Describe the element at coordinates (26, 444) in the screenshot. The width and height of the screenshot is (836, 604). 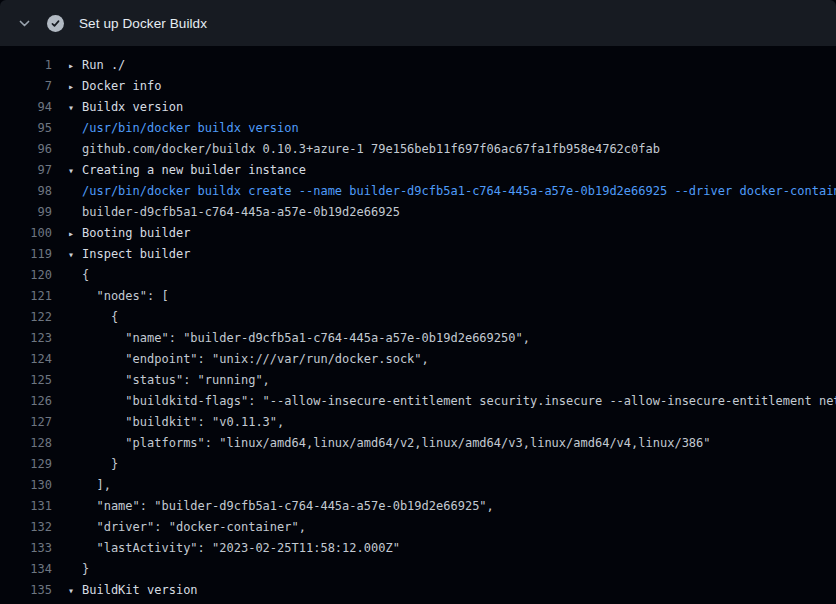
I see `line-number: 128` at that location.